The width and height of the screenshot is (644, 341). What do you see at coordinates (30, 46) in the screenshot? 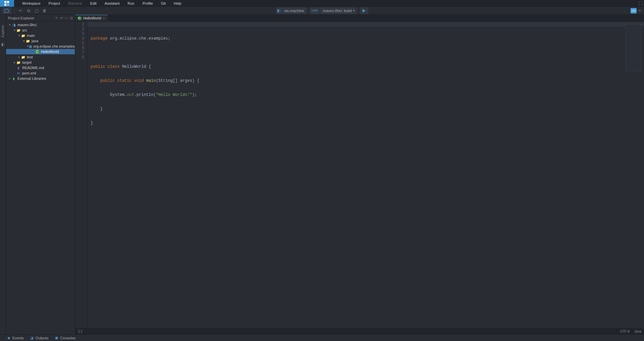
I see `pkg-icon: ▦` at bounding box center [30, 46].